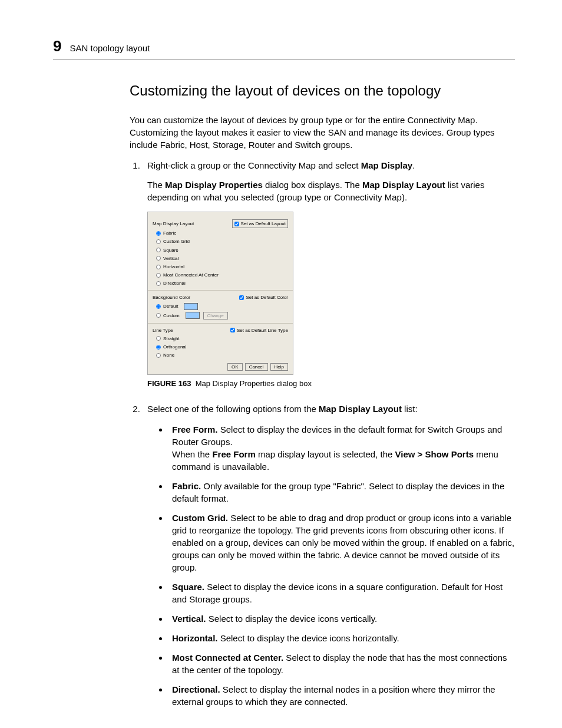  I want to click on radio-most-connected: Most Connected At Center, so click(222, 275).